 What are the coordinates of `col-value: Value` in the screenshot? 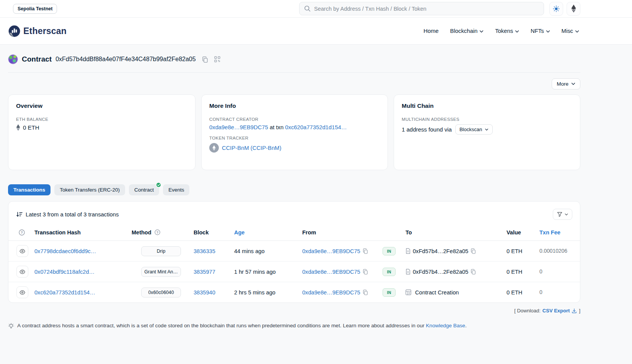 It's located at (519, 233).